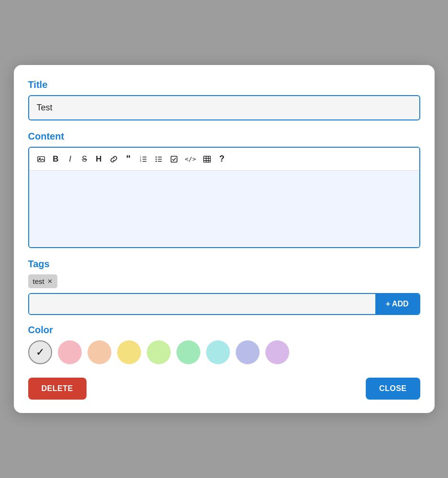 Image resolution: width=448 pixels, height=478 pixels. What do you see at coordinates (70, 159) in the screenshot?
I see `toolbar-italic-btn: I` at bounding box center [70, 159].